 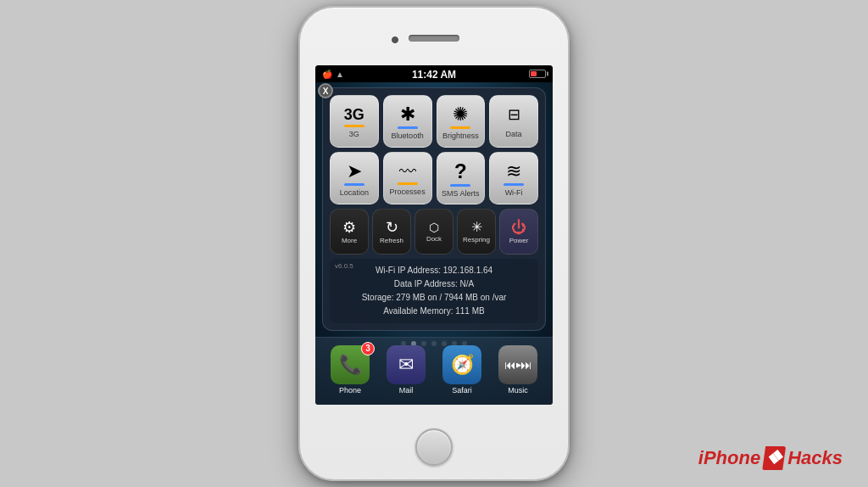 I want to click on bluetooth-icon: ✱, so click(x=408, y=115).